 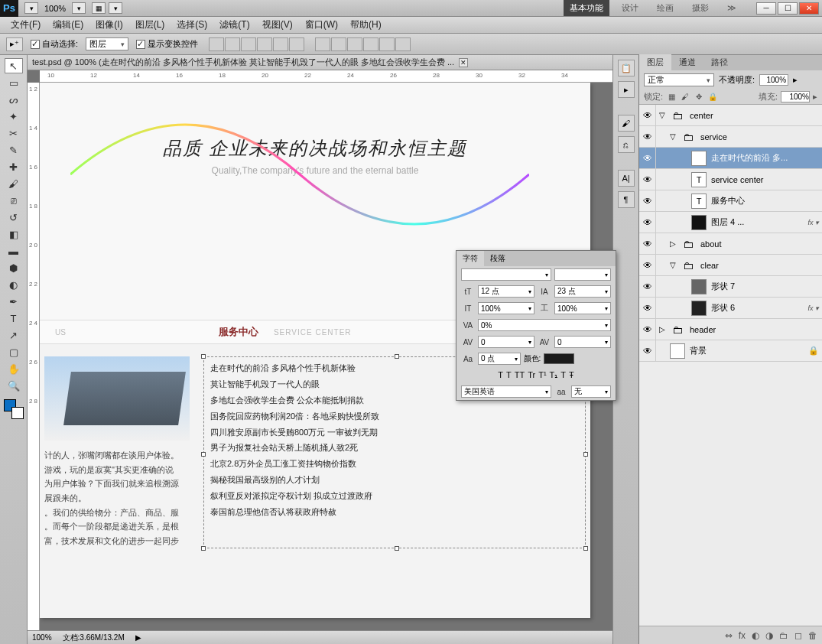 What do you see at coordinates (731, 115) in the screenshot?
I see `layer-row: 👁▽🗀center` at bounding box center [731, 115].